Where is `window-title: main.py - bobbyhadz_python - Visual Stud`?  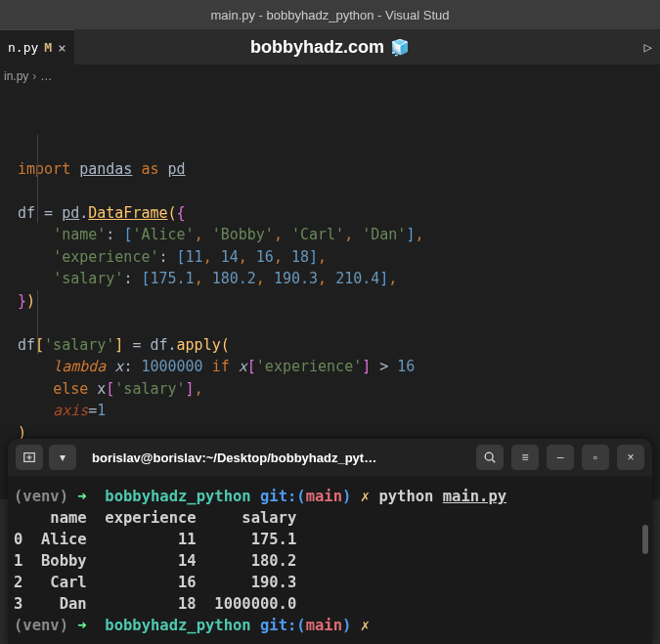
window-title: main.py - bobbyhadz_python - Visual Stud is located at coordinates (330, 16).